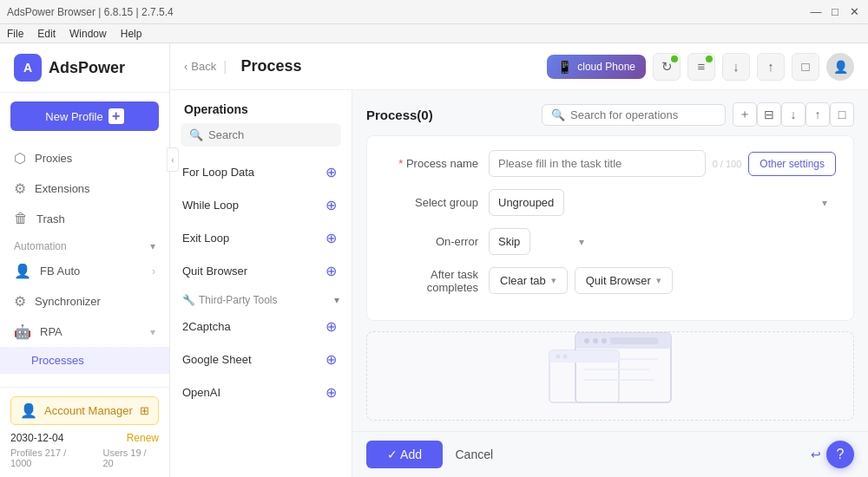 The height and width of the screenshot is (477, 868). I want to click on download-icon: ↓, so click(736, 66).